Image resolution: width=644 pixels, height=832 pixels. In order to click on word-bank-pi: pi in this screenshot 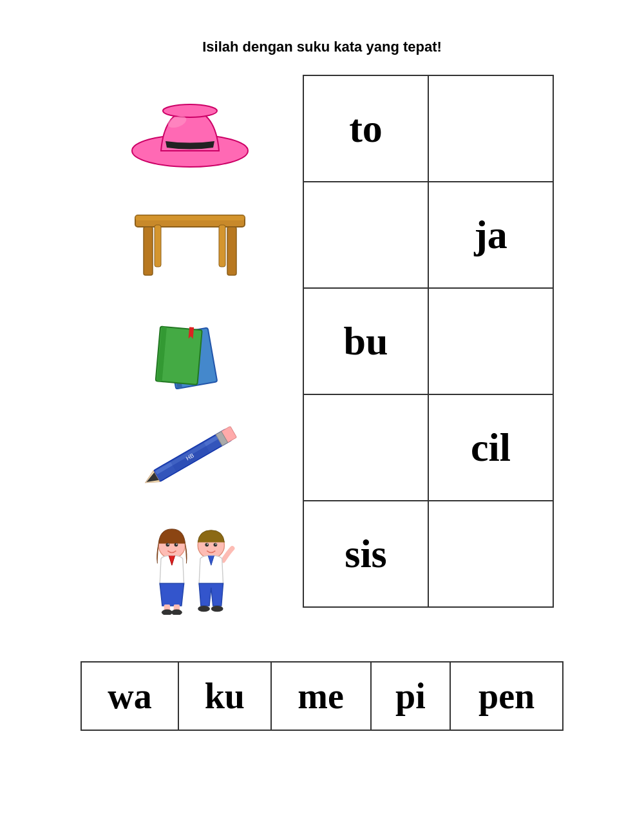, I will do `click(411, 696)`.